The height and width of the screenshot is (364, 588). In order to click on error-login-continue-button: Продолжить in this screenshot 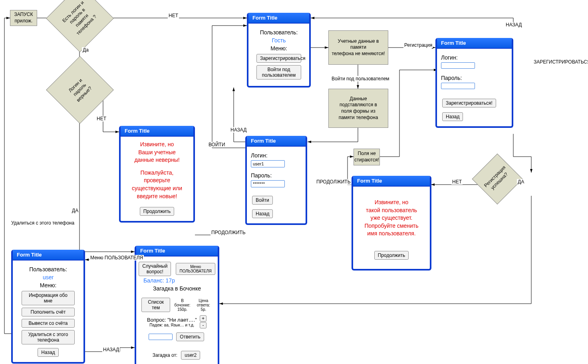, I will do `click(157, 211)`.